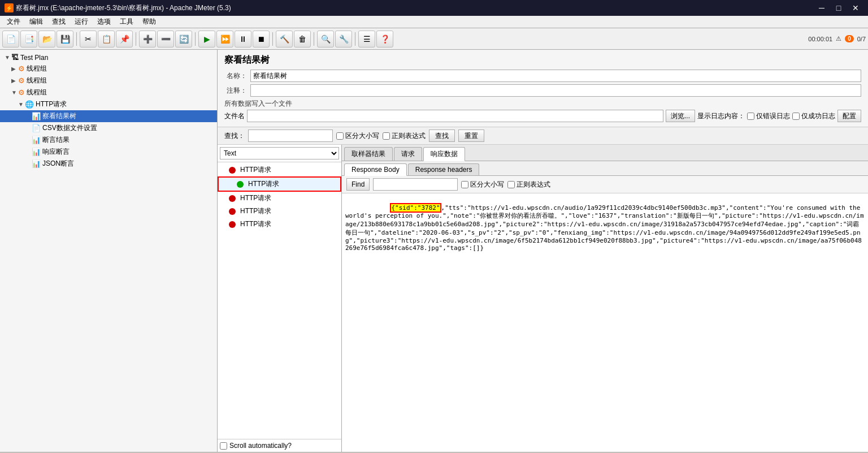  I want to click on tree-item-threadgroup3: ▼ ⚙ 线程组, so click(108, 93).